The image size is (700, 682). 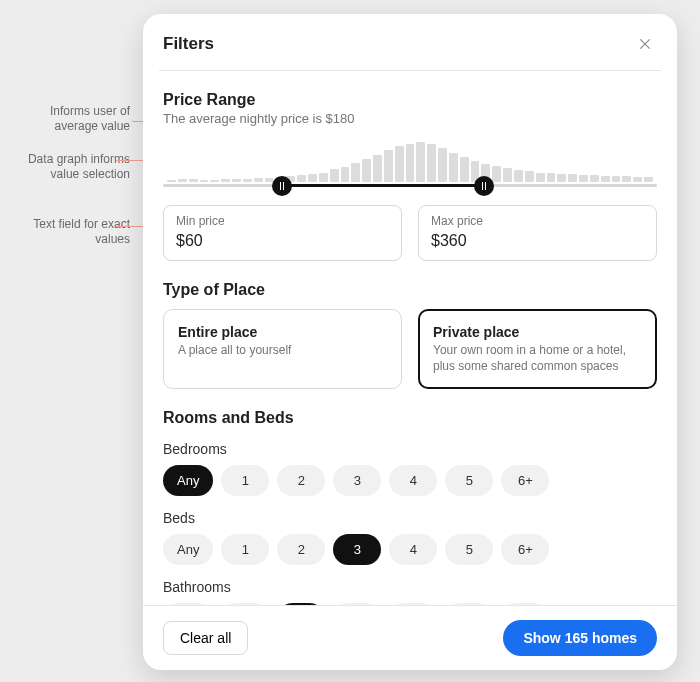 I want to click on modal-footer: Clear all Show 165 homes, so click(x=410, y=638).